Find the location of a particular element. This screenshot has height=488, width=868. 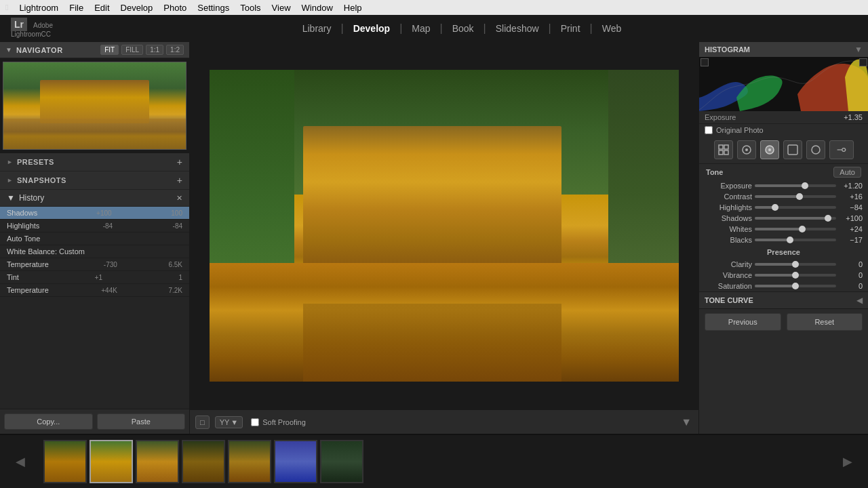

history-item: Auto Tone is located at coordinates (95, 239).